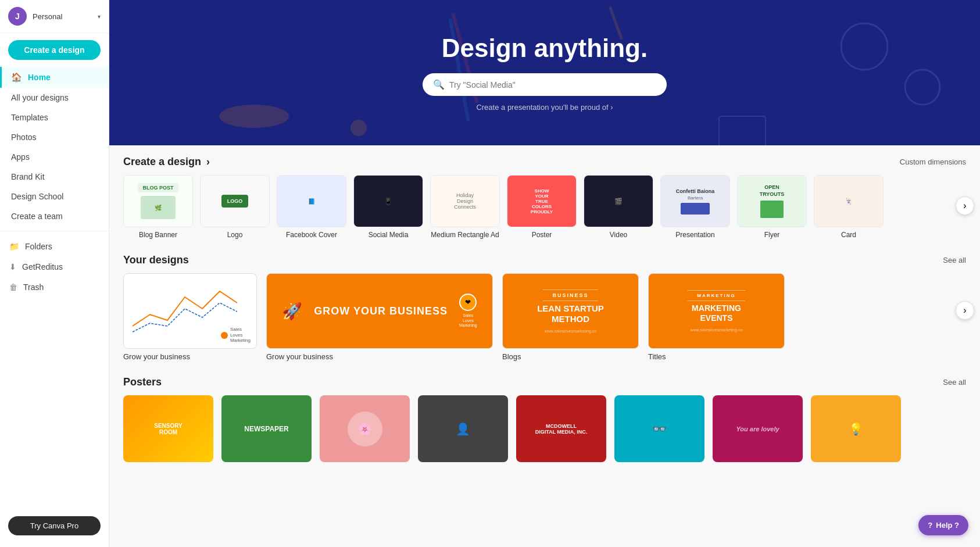 Image resolution: width=980 pixels, height=547 pixels. I want to click on template-label-facebook: Facebook Cover, so click(312, 235).